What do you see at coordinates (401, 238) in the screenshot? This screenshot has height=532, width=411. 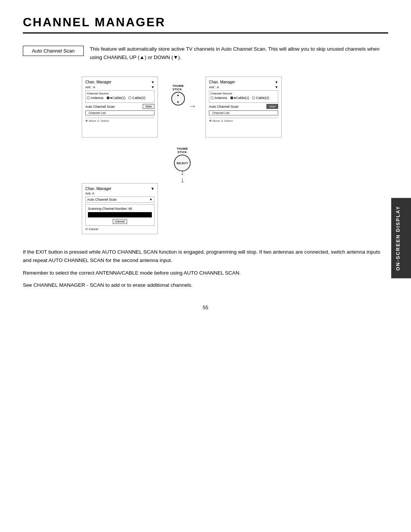 I see `side-tab: ON-SCREEN DISPLAY` at bounding box center [401, 238].